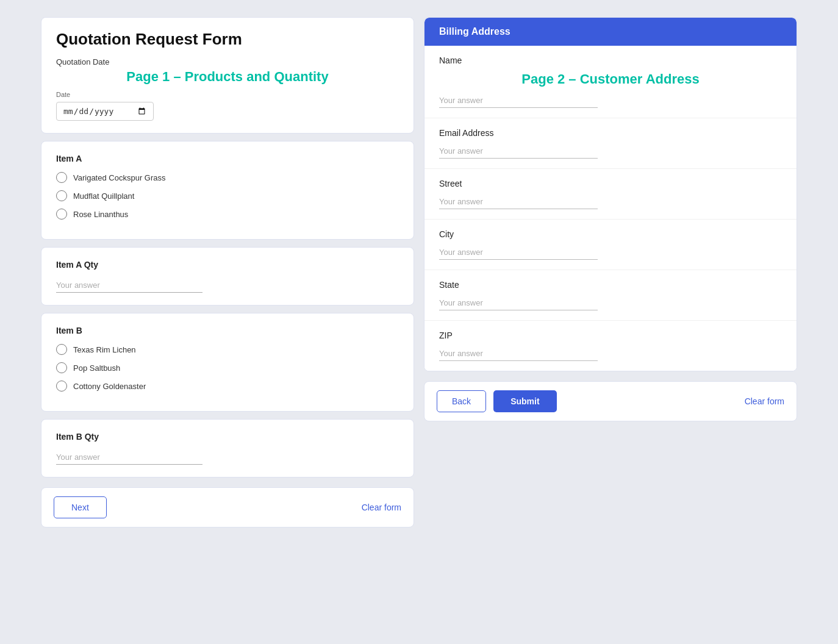 The width and height of the screenshot is (838, 644). What do you see at coordinates (227, 265) in the screenshot?
I see `item-a-qty-label: Item A Qty` at bounding box center [227, 265].